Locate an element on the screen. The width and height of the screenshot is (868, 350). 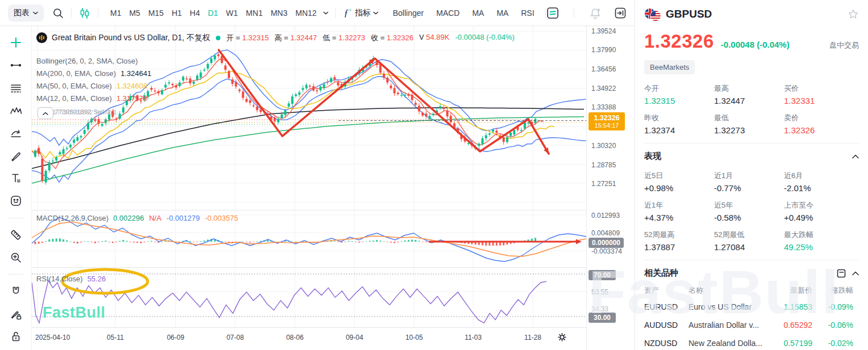
date-label: 11-03 is located at coordinates (473, 338).